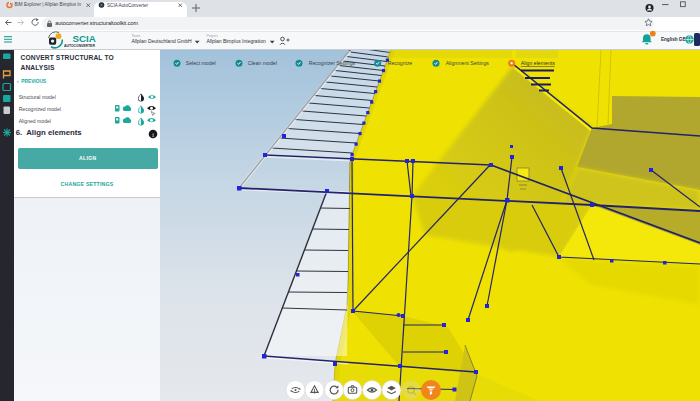 The height and width of the screenshot is (401, 700). What do you see at coordinates (262, 63) in the screenshot?
I see `svg-text: Clean model` at bounding box center [262, 63].